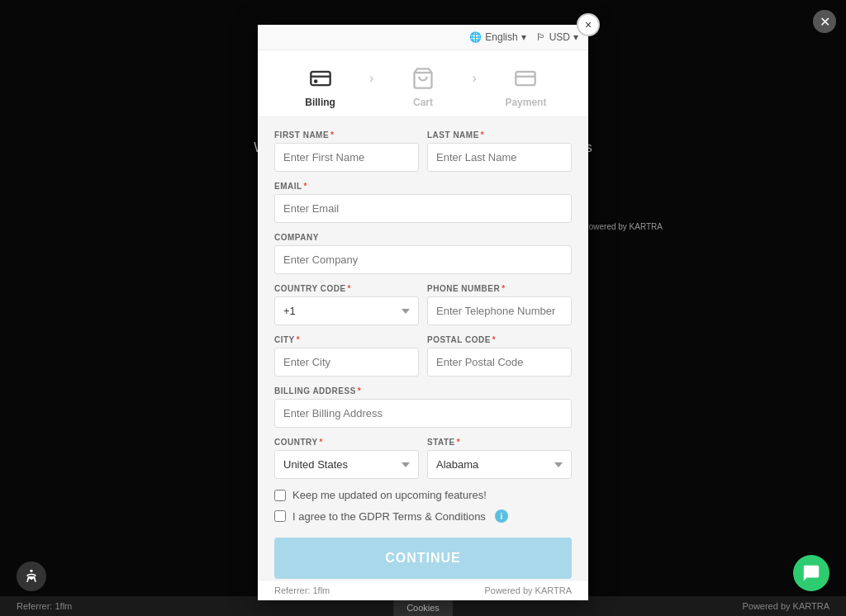  I want to click on cookies-badge: Cookies, so click(423, 608).